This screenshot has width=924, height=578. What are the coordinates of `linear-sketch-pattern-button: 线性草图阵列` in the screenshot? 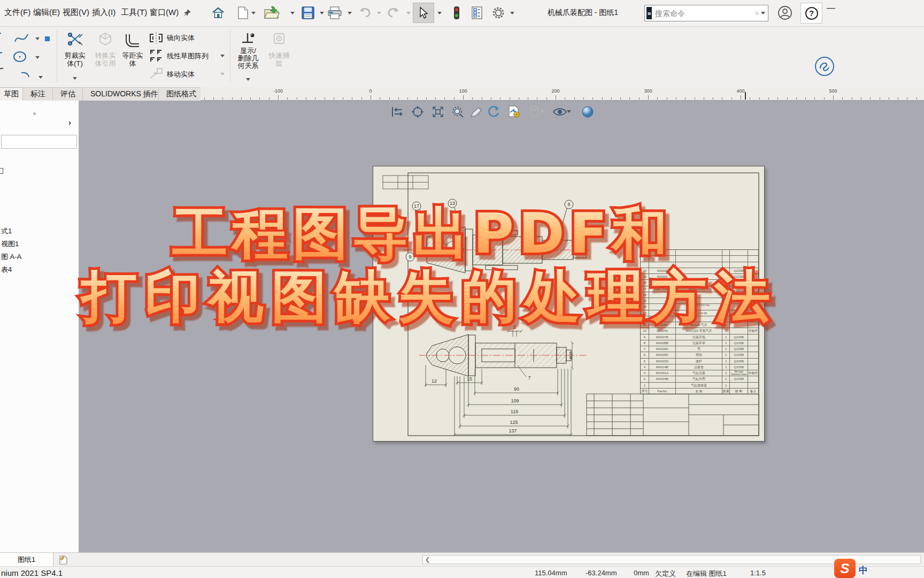 It's located at (188, 56).